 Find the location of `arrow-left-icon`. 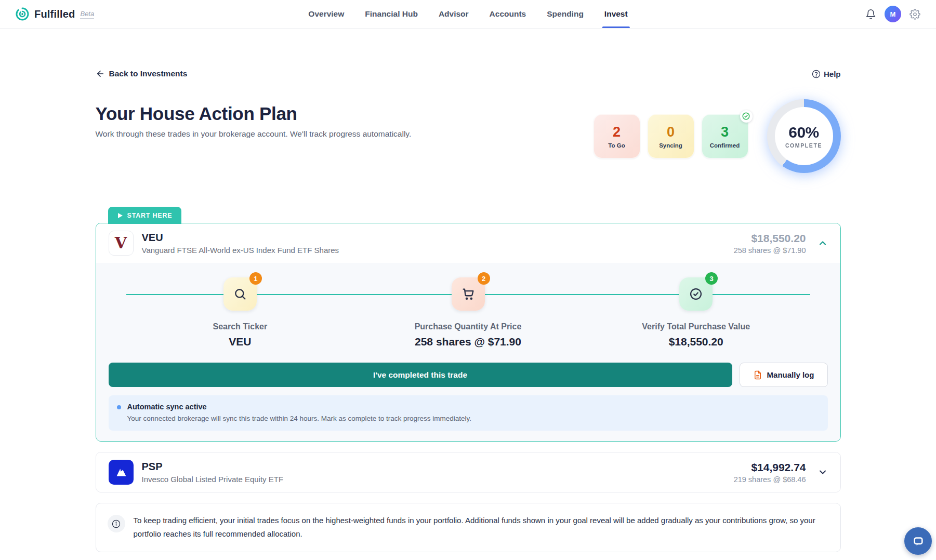

arrow-left-icon is located at coordinates (100, 74).